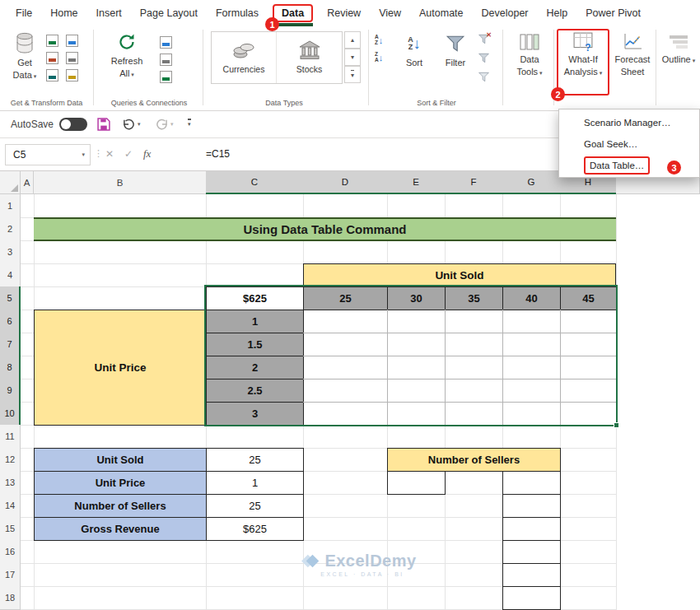 This screenshot has width=700, height=610. Describe the element at coordinates (414, 49) in the screenshot. I see `sort-button: AZ↓ Sort` at that location.